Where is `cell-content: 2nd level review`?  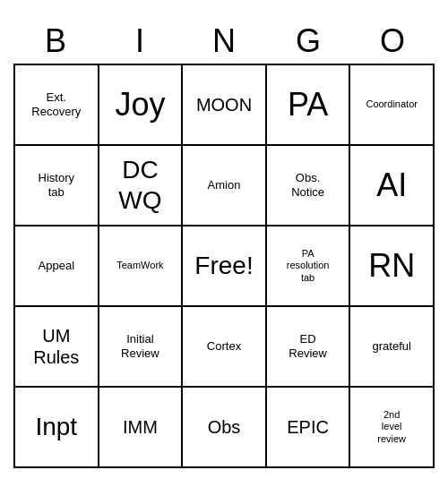 cell-content: 2nd level review is located at coordinates (392, 427).